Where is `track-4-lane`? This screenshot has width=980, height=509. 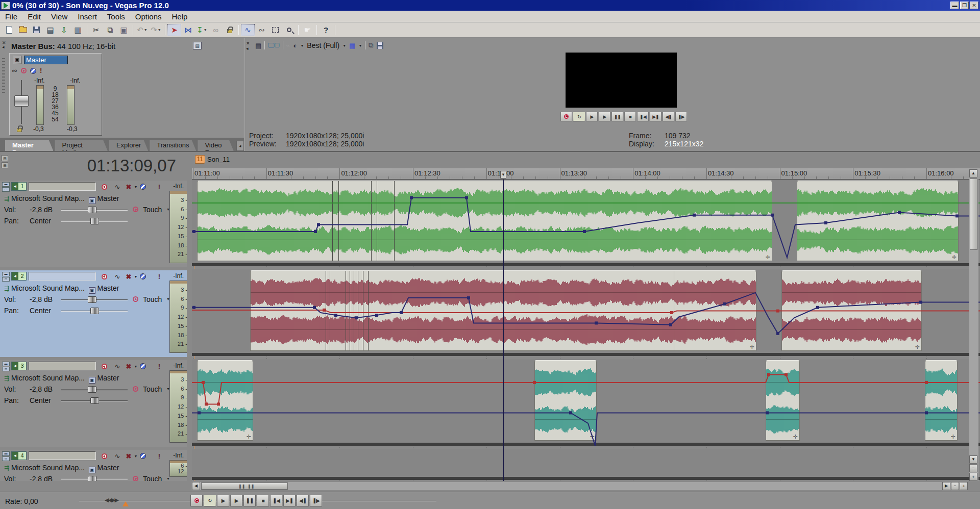
track-4-lane is located at coordinates (586, 464).